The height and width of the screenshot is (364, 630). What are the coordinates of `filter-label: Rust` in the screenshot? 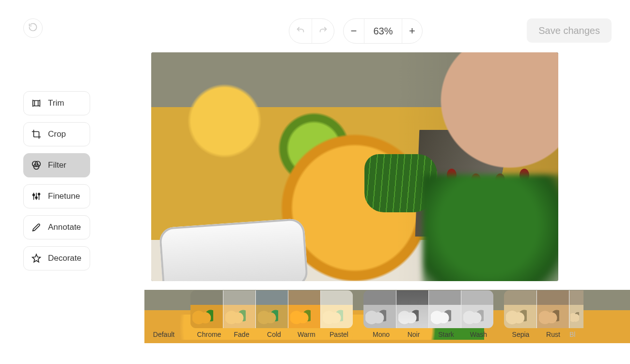 It's located at (553, 336).